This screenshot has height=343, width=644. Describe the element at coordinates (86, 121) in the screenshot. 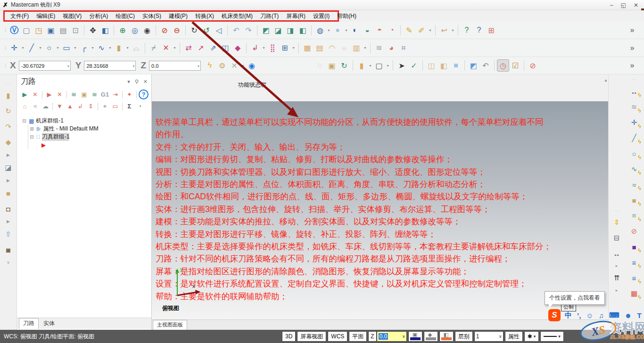

I see `tree-node-machine-group: ⊟ ▦ 机床群组-1` at that location.